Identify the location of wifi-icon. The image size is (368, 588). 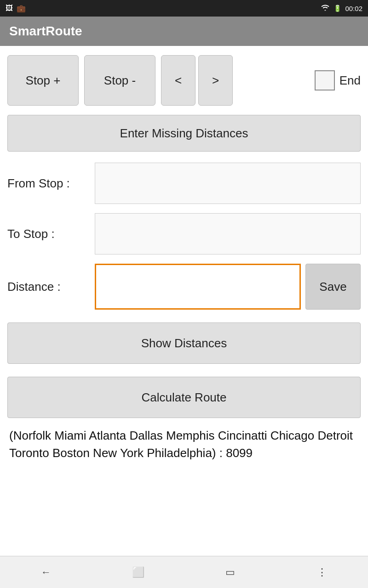
(325, 8).